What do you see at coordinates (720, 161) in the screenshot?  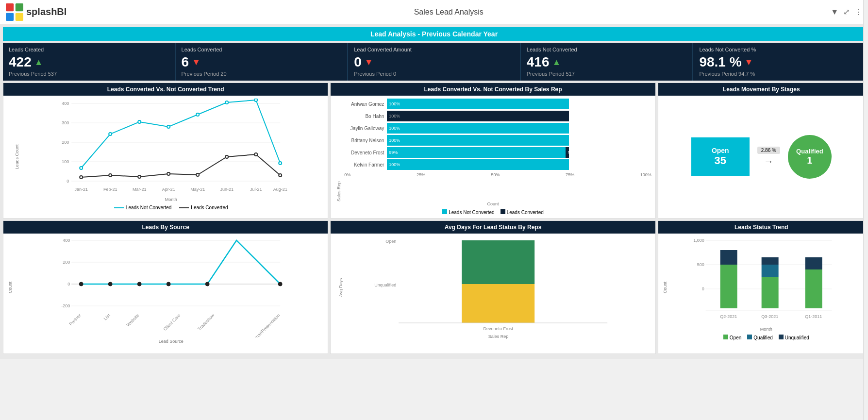 I see `stage-open-count: 35` at bounding box center [720, 161].